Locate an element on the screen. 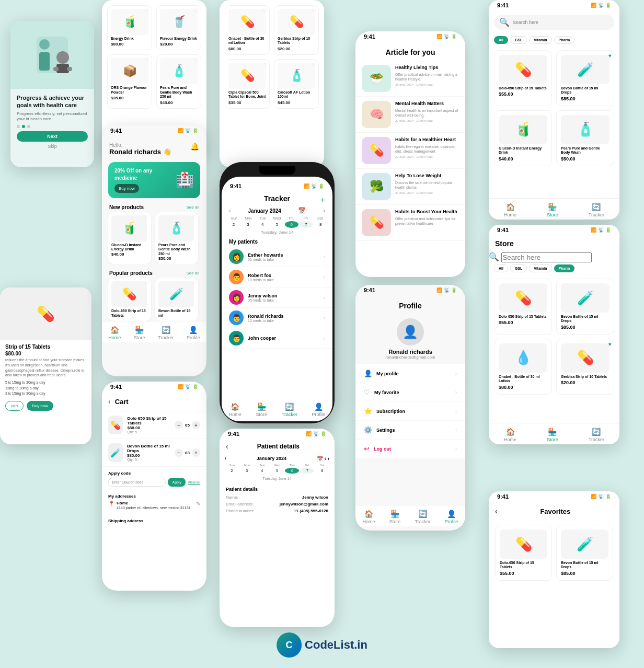 The height and width of the screenshot is (668, 644). promo-buy-button: Buy now is located at coordinates (126, 188).